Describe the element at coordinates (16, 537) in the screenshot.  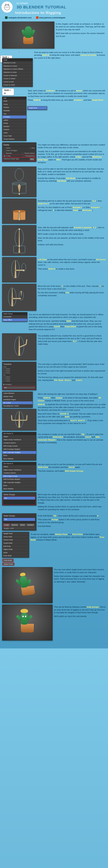
I see `menu-item: Vertex Paint` at that location.